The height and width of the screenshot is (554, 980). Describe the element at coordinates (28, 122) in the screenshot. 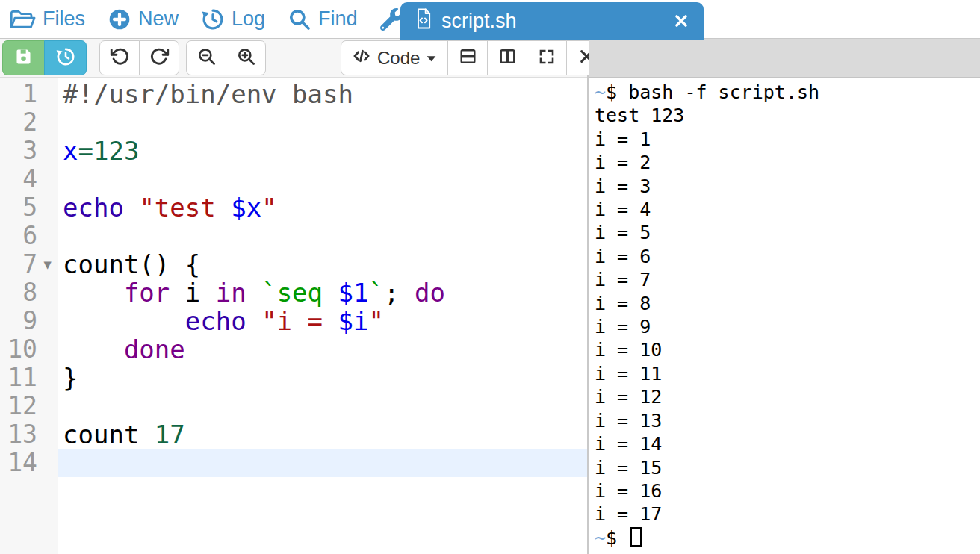

I see `gutter-row: 2` at that location.